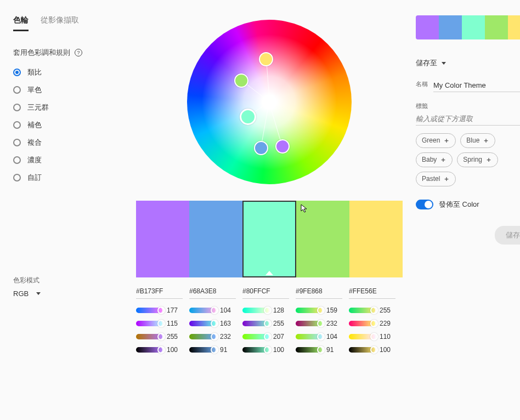 This screenshot has height=420, width=520. What do you see at coordinates (372, 293) in the screenshot?
I see `hex-value: #FFE56E` at bounding box center [372, 293].